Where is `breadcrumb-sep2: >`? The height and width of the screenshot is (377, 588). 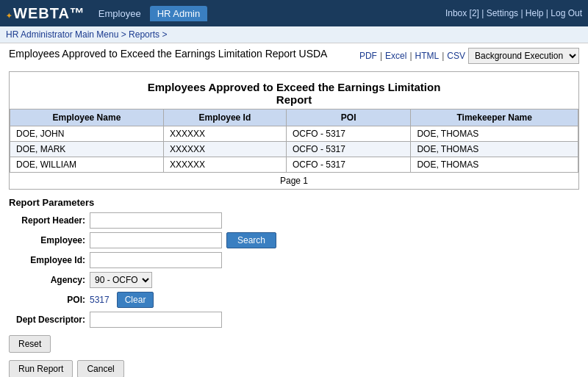 breadcrumb-sep2: > is located at coordinates (165, 35).